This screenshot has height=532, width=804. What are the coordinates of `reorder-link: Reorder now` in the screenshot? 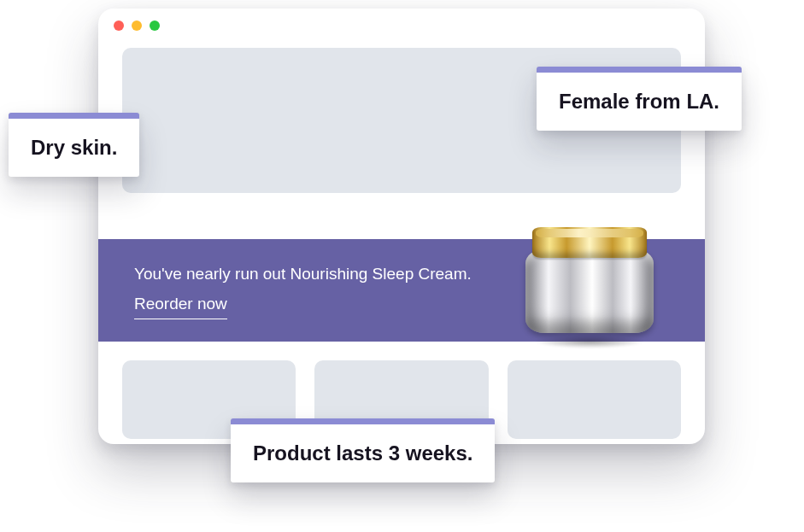 It's located at (181, 306).